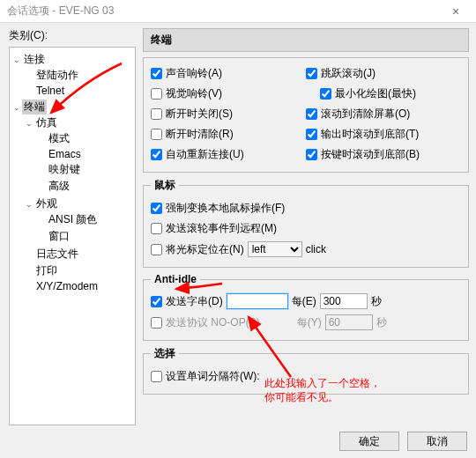  Describe the element at coordinates (157, 208) in the screenshot. I see `cb-force-local` at that location.